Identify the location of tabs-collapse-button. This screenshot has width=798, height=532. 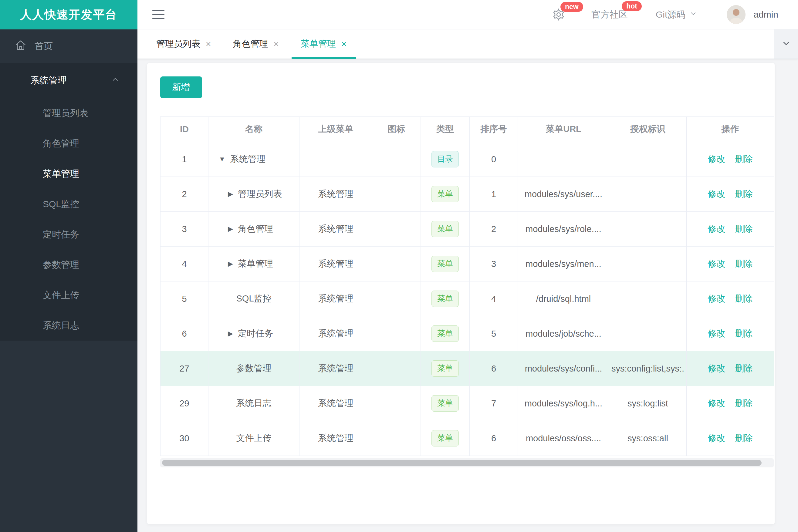
(786, 44).